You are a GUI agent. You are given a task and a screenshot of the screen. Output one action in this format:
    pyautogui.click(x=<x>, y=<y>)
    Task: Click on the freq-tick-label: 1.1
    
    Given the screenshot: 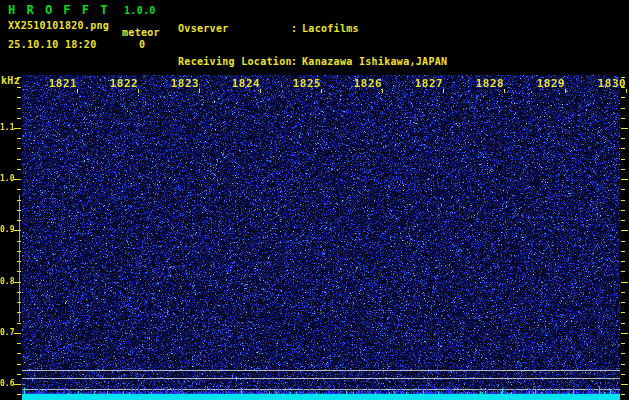 What is the action you would take?
    pyautogui.click(x=7, y=128)
    